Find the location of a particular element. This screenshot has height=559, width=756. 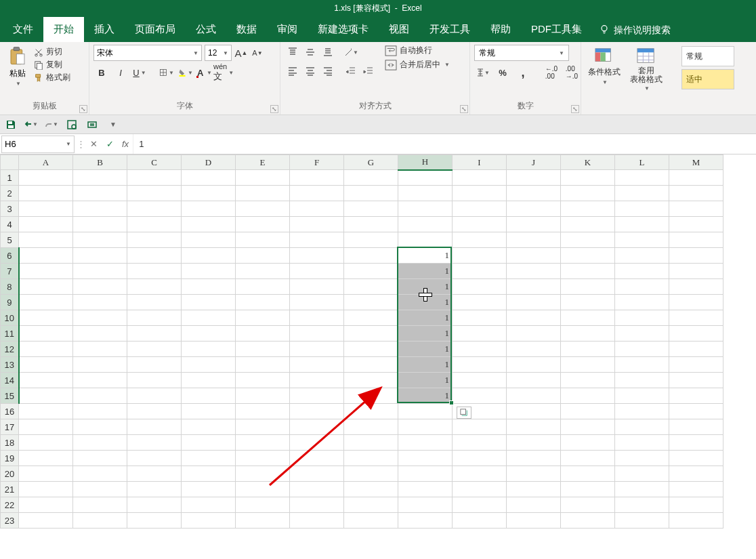

align-middle-button is located at coordinates (310, 52).